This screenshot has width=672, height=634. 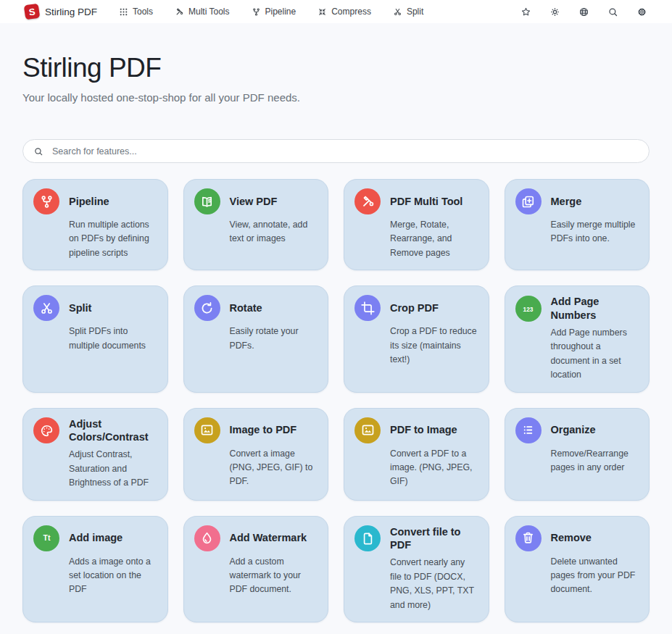 I want to click on card-description: Remove/Rearrange pages in any order, so click(x=595, y=461).